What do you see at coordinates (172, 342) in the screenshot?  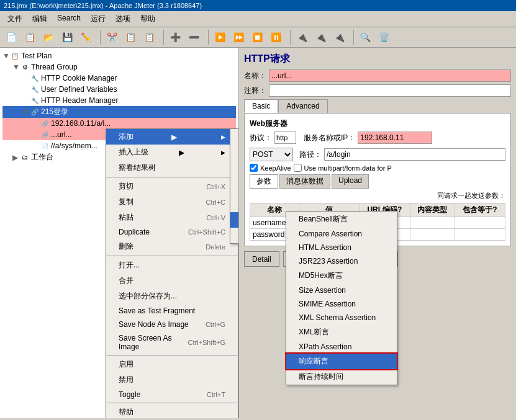 I see `ctx-save-screen-image: Save Screen As Image Ctrl+Shift+G` at bounding box center [172, 342].